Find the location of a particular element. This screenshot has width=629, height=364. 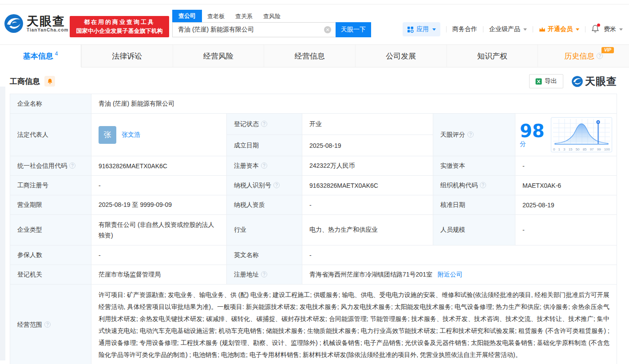

tab-business-info: 经营信息 is located at coordinates (309, 56).